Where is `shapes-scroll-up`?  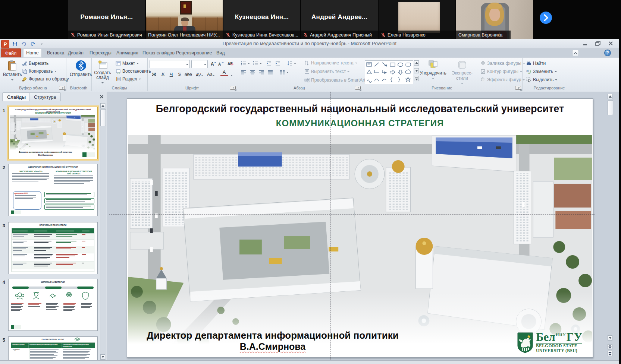
shapes-scroll-up is located at coordinates (416, 63).